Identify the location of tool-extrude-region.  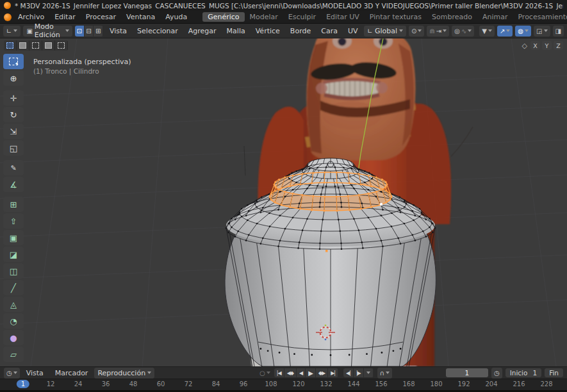
(13, 221).